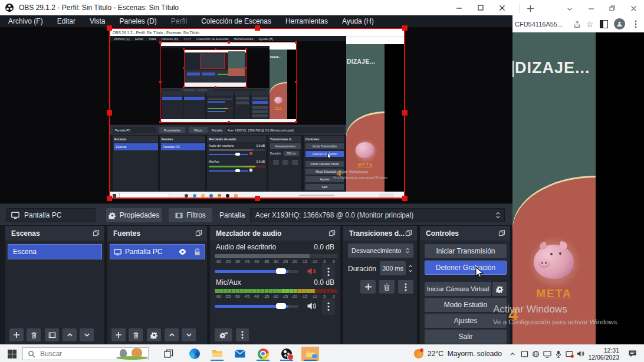 The height and width of the screenshot is (362, 644). What do you see at coordinates (134, 215) in the screenshot?
I see `properties-button: Propiedades` at bounding box center [134, 215].